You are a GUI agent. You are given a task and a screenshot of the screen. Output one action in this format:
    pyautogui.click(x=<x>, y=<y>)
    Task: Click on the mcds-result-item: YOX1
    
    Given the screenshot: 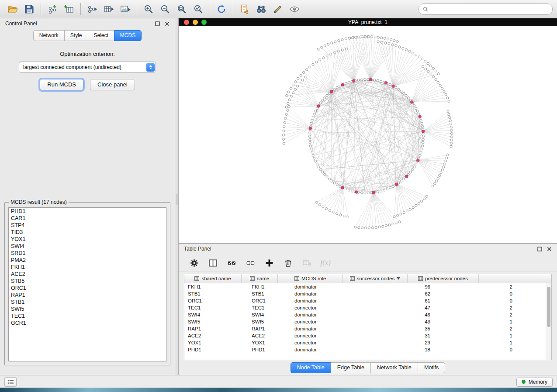 What is the action you would take?
    pyautogui.click(x=87, y=239)
    